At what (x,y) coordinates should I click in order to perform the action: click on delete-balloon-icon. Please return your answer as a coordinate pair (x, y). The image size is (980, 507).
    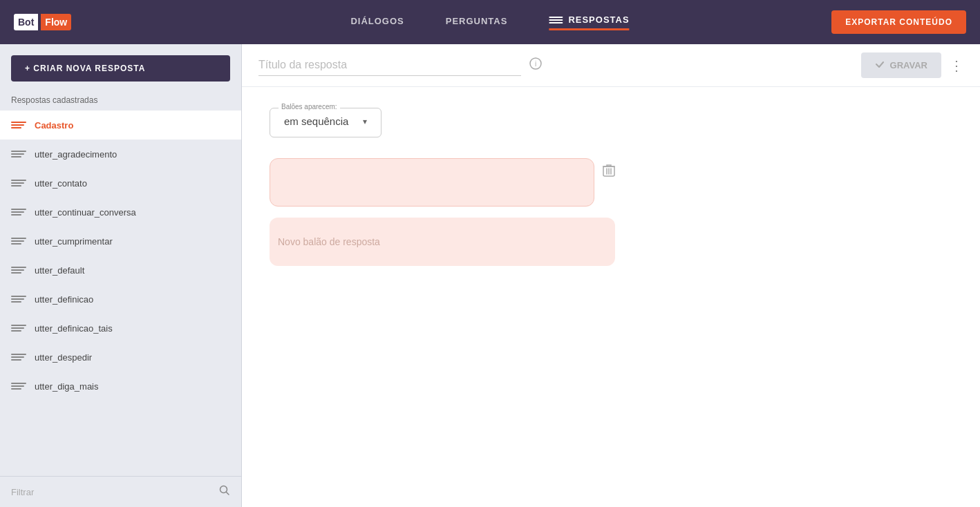
    Looking at the image, I should click on (609, 173).